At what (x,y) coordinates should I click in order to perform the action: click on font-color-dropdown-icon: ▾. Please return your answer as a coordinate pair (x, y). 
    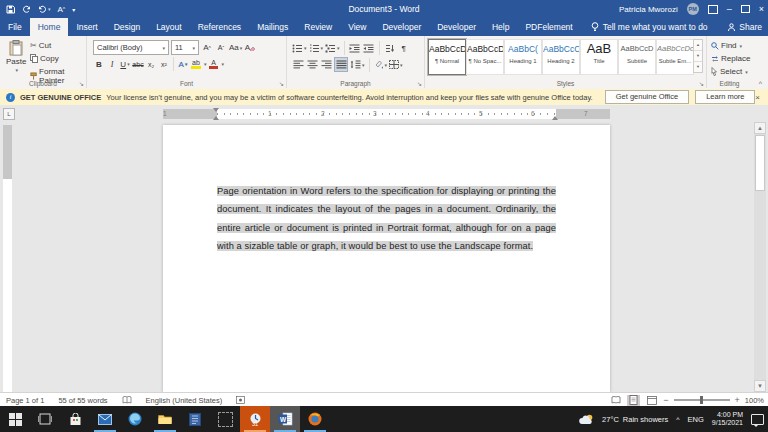
    Looking at the image, I should click on (224, 64).